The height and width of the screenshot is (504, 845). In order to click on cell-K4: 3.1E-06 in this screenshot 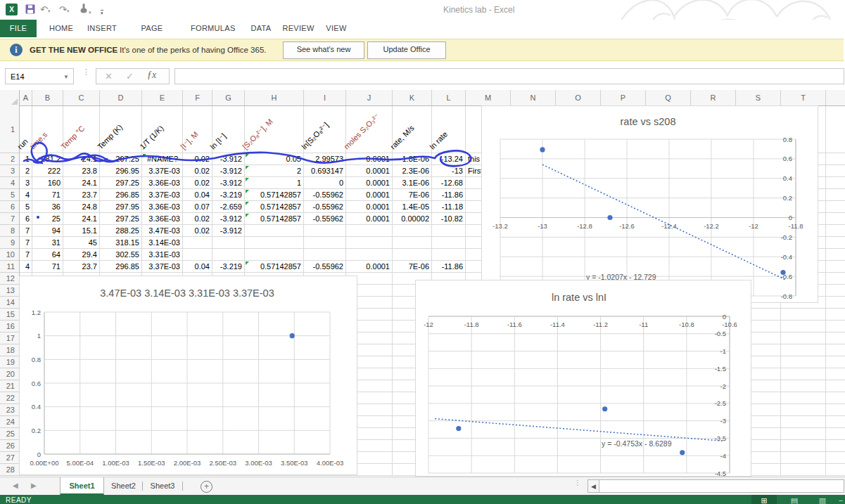, I will do `click(412, 183)`.